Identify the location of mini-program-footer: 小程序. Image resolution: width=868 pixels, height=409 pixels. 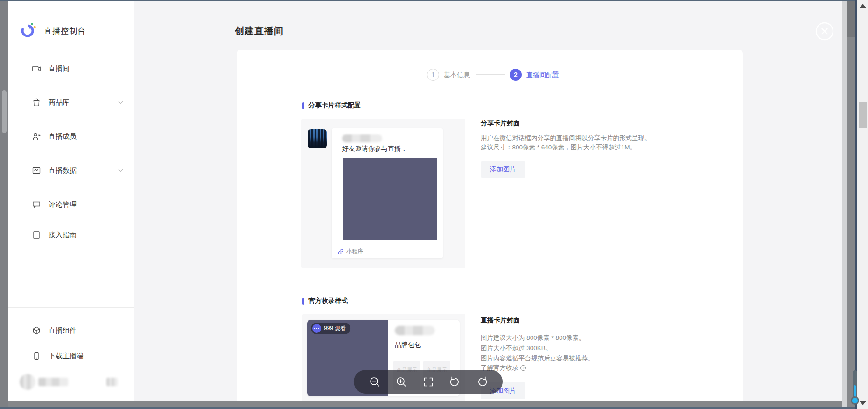
(350, 251).